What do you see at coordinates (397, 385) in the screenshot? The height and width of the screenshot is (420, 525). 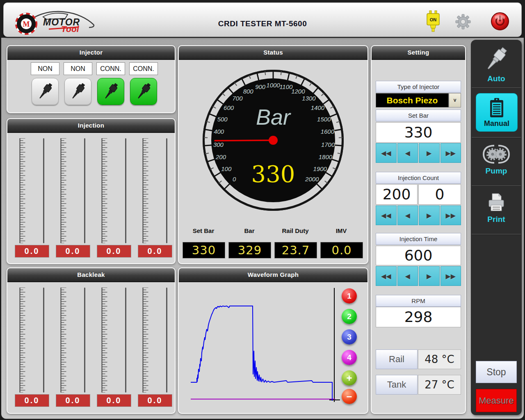 I see `tank-temp-label: Tank` at bounding box center [397, 385].